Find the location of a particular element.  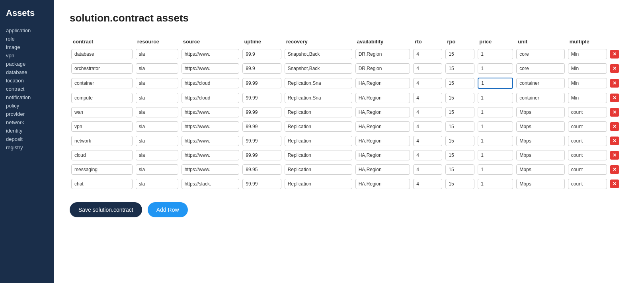

cell-input-rto-row7 is located at coordinates (427, 155).